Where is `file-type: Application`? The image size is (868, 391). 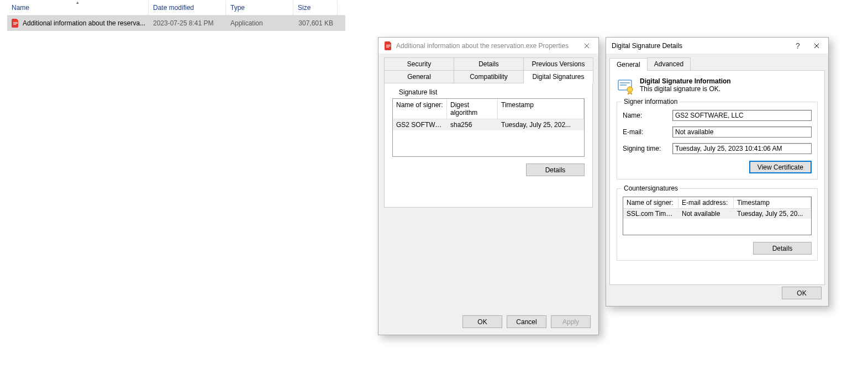
file-type: Application is located at coordinates (260, 23).